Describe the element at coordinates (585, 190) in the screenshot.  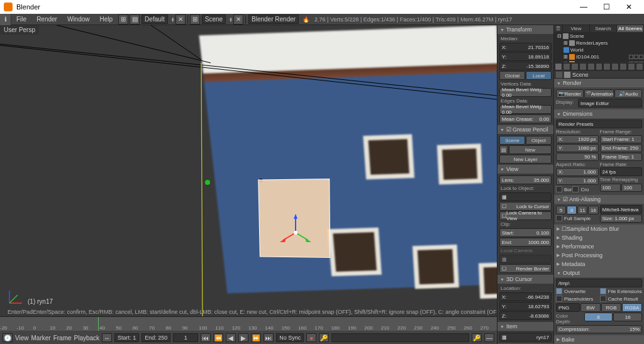
I see `crop-check: Cro` at that location.